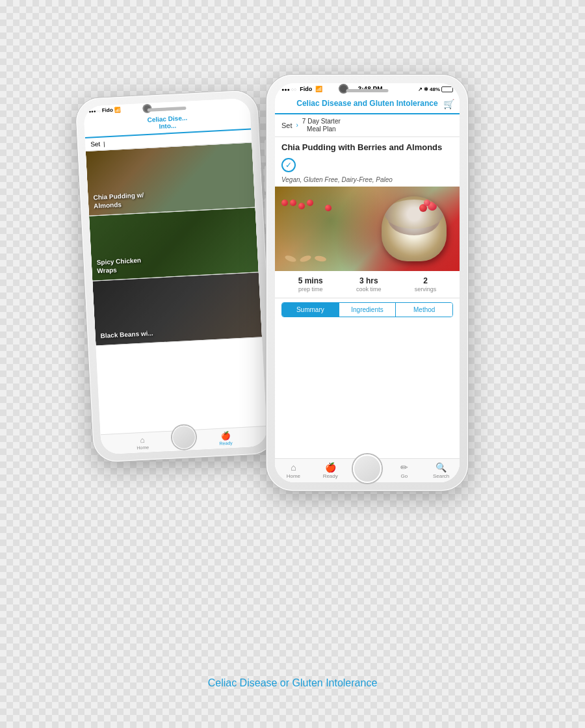 The width and height of the screenshot is (585, 728). What do you see at coordinates (292, 683) in the screenshot?
I see `page-caption: Celiac Disease or Gluten Intolerance` at bounding box center [292, 683].